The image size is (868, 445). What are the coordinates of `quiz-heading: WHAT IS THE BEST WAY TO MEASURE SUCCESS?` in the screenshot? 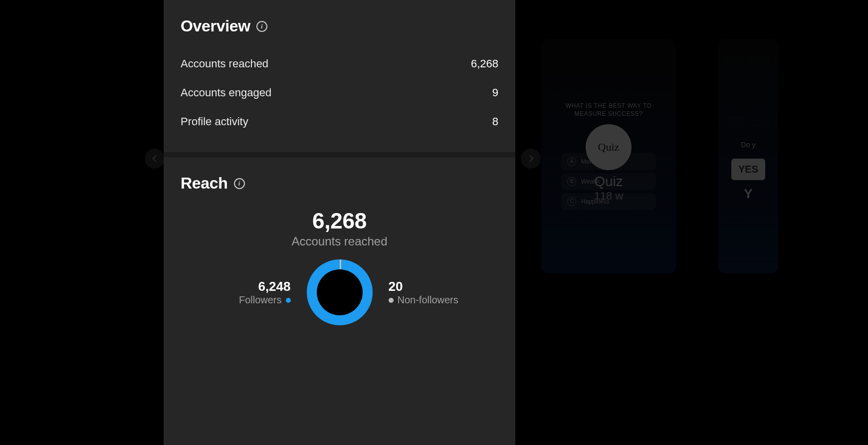 It's located at (609, 110).